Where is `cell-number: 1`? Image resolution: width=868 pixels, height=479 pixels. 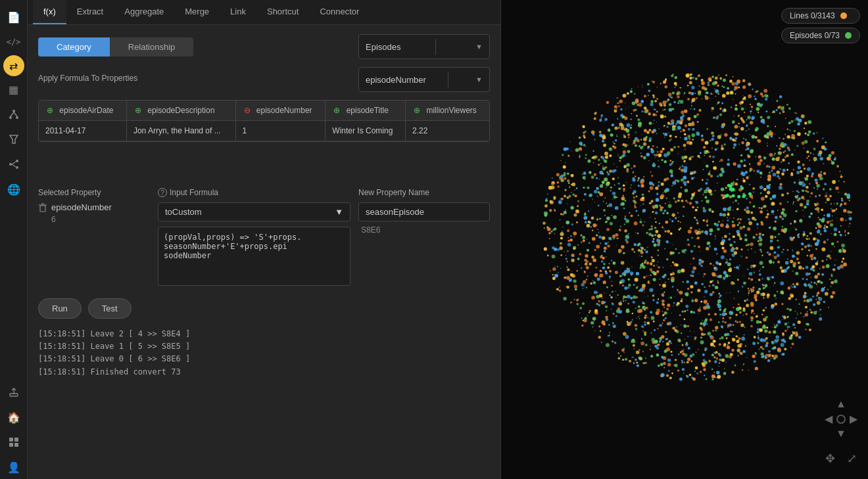
cell-number: 1 is located at coordinates (280, 131).